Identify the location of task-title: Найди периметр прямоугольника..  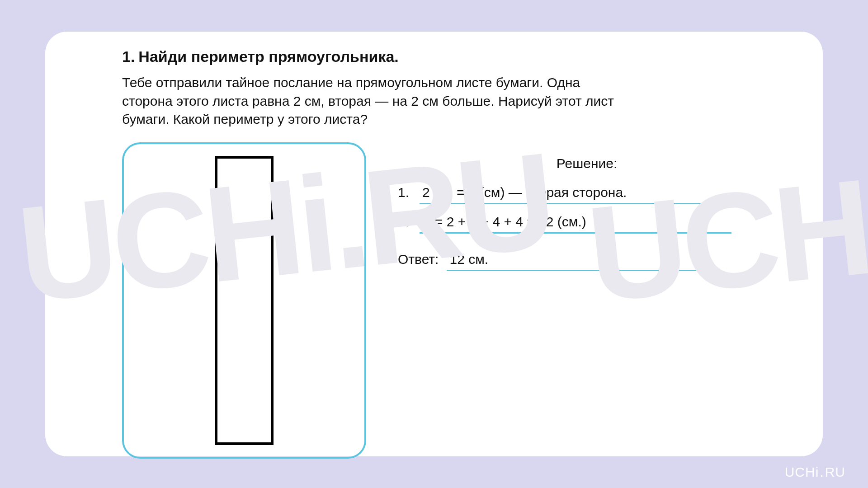
(269, 56).